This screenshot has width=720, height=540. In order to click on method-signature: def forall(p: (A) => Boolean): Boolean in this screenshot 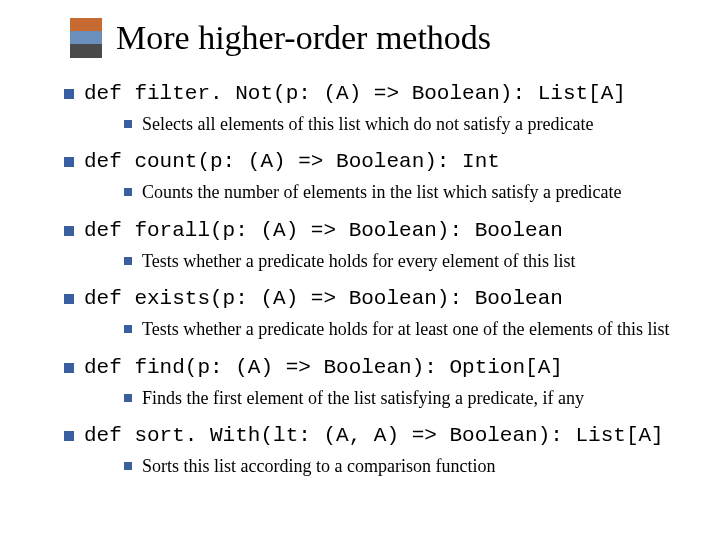, I will do `click(324, 230)`.